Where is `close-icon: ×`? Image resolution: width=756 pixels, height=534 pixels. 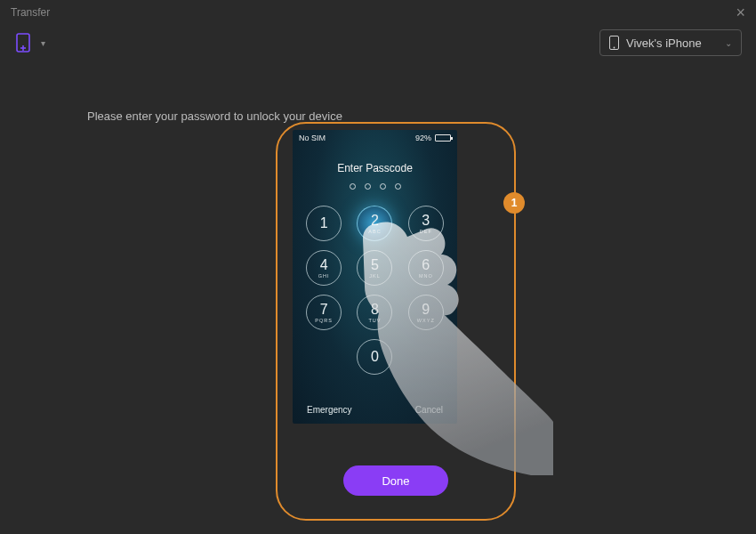
close-icon: × is located at coordinates (740, 12).